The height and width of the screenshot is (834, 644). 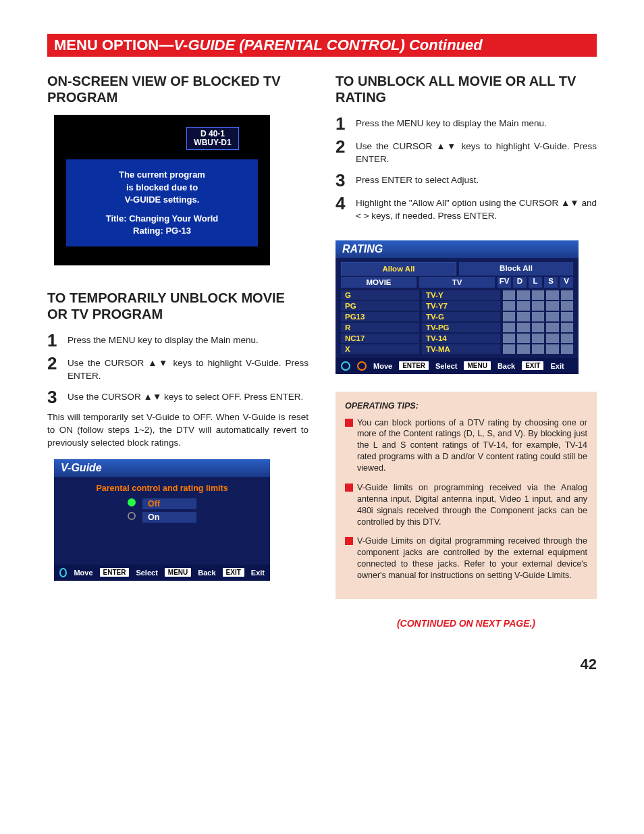 I want to click on rating-row: XTV-MA, so click(x=457, y=349).